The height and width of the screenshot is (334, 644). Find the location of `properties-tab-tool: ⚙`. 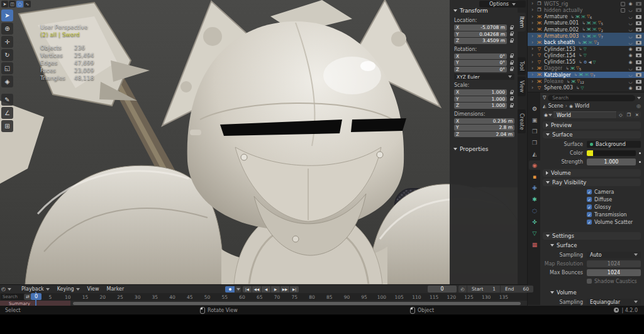

properties-tab-tool: ⚙ is located at coordinates (535, 108).